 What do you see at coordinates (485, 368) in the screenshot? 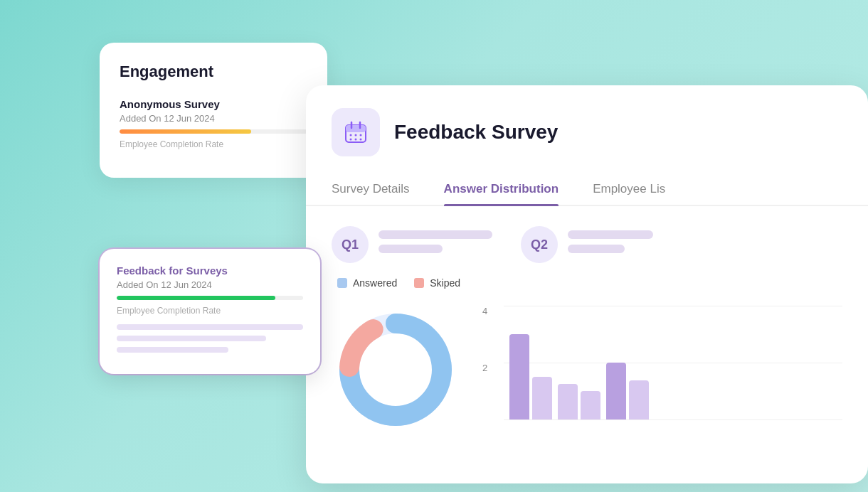
I see `y-label-2: 2` at bounding box center [485, 368].